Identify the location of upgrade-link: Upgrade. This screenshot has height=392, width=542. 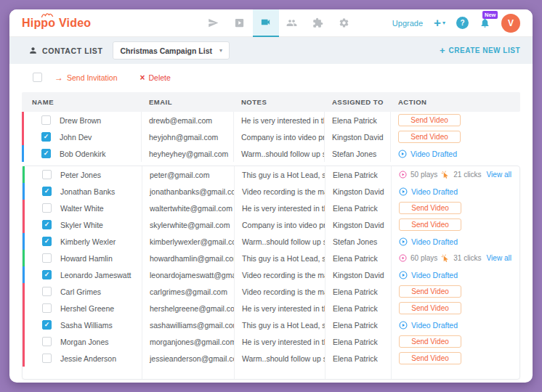
(408, 23).